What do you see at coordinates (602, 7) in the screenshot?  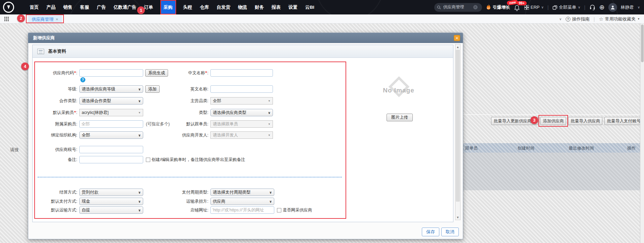 I see `language-icon: ⊕` at bounding box center [602, 7].